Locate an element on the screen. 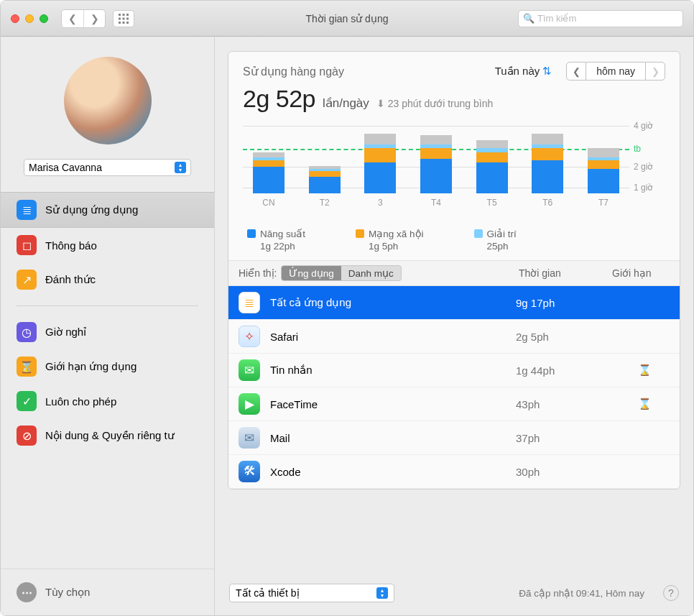 The image size is (694, 616). sidebar-item-label: Đánh thức is located at coordinates (70, 280).